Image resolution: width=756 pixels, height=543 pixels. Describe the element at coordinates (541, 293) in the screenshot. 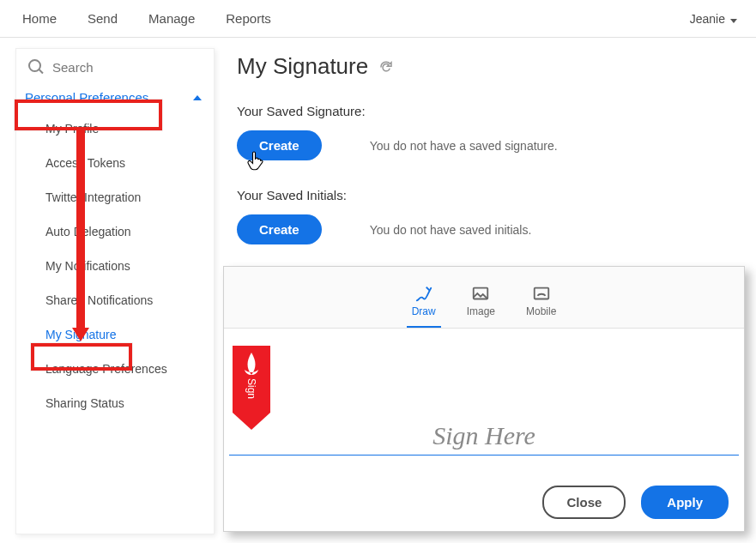

I see `mobile-icon` at that location.